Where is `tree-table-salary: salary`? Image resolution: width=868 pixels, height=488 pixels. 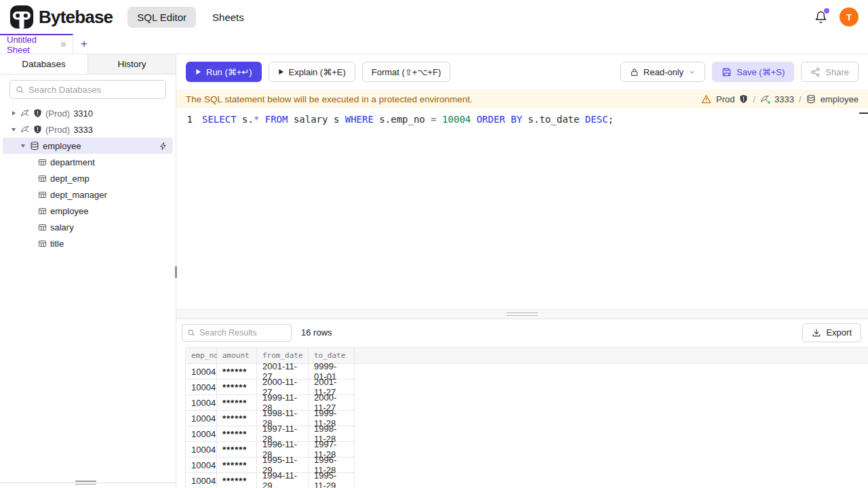 tree-table-salary: salary is located at coordinates (88, 227).